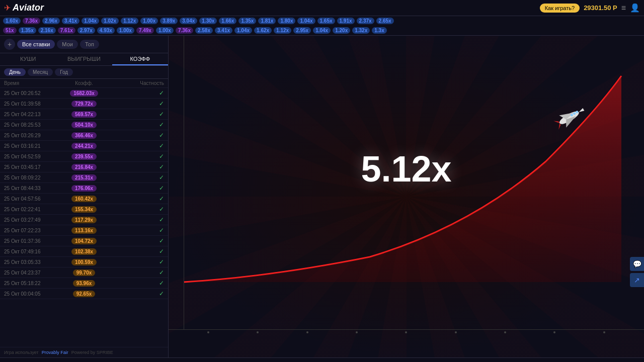 Image resolution: width=644 pixels, height=362 pixels. Describe the element at coordinates (84, 241) in the screenshot. I see `coeff-badge: 104.72x` at that location.